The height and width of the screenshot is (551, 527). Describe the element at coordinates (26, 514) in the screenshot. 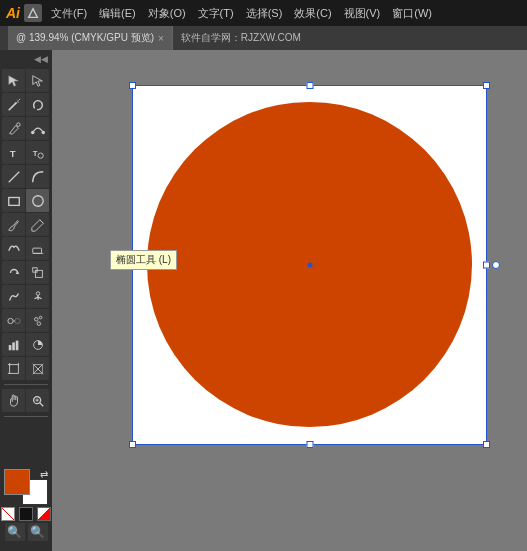

I see `color-small-row` at that location.